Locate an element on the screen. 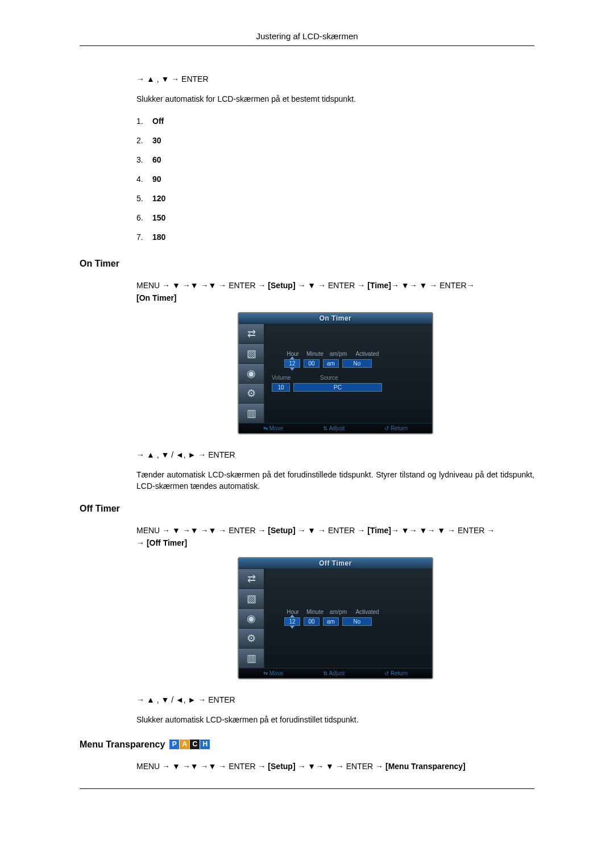 This screenshot has width=614, height=868. path-segment: → ▼→ ▼ → ENTER→ is located at coordinates (433, 285).